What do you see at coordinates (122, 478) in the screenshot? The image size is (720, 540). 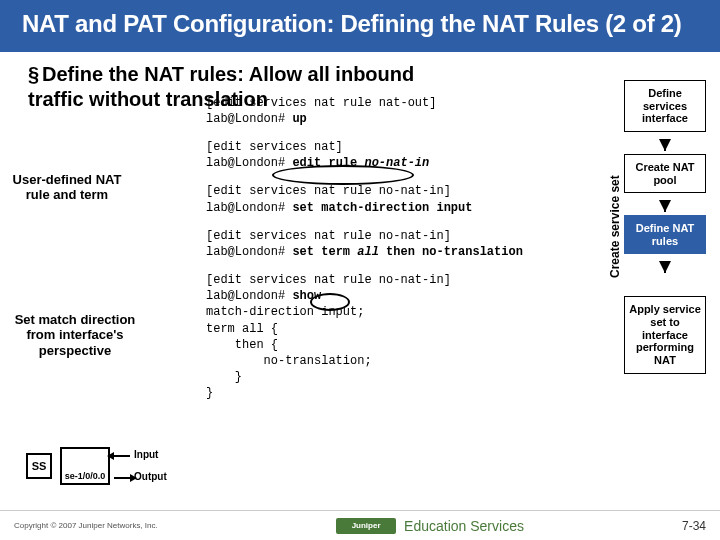 I see `arrow-right-icon` at bounding box center [122, 478].